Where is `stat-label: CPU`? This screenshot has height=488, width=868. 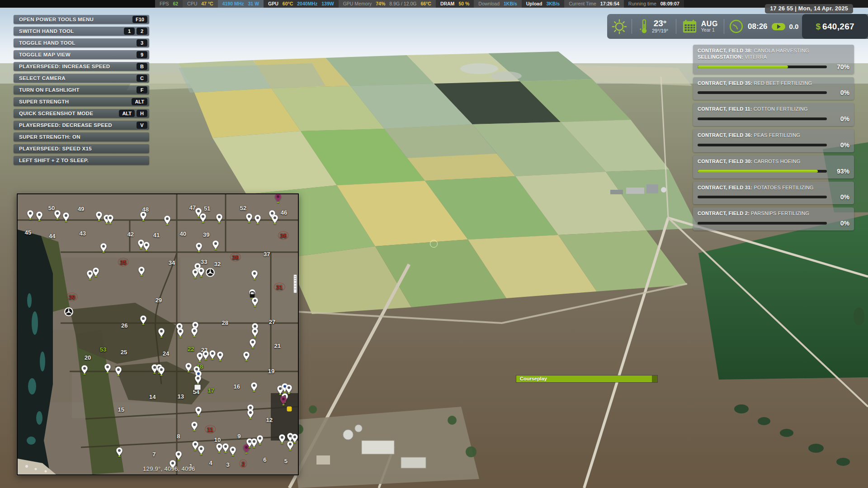 stat-label: CPU is located at coordinates (192, 4).